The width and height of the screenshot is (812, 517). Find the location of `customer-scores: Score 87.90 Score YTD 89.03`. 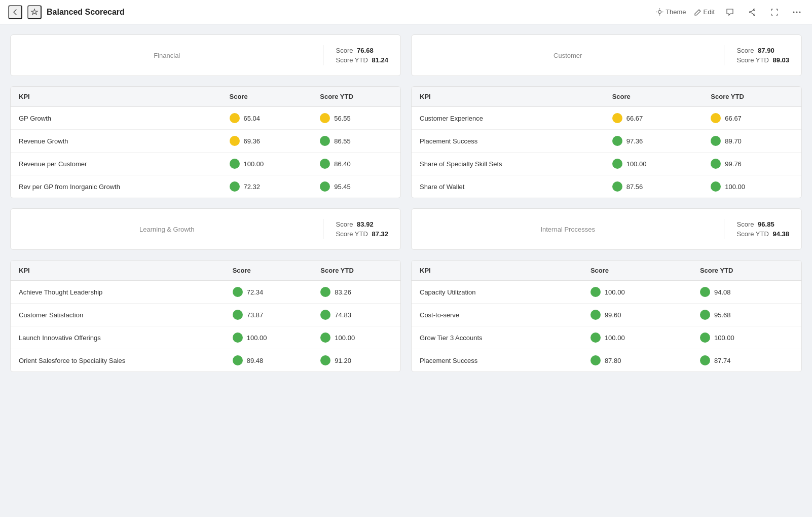

customer-scores: Score 87.90 Score YTD 89.03 is located at coordinates (763, 55).